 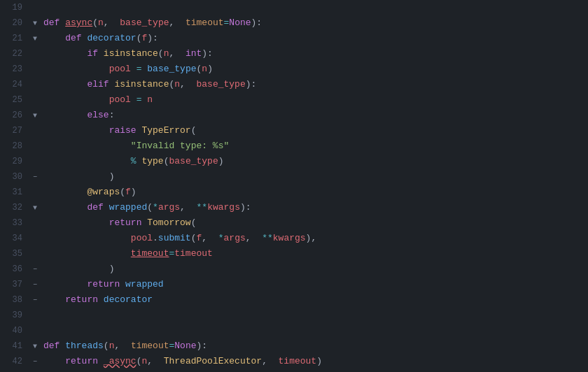 I want to click on line-number-29: 29, so click(x=15, y=162).